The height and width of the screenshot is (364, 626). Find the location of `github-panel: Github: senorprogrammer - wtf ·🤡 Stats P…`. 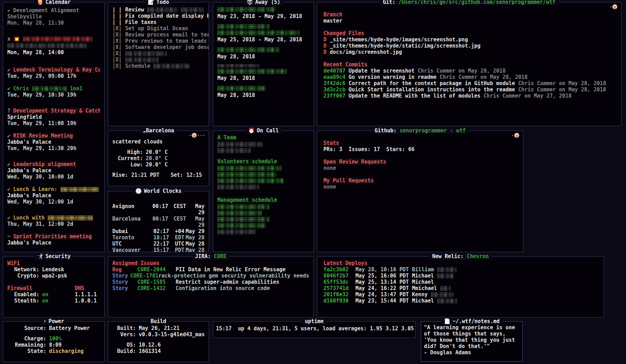

github-panel: Github: senorprogrammer - wtf ·🤡 Stats P… is located at coordinates (420, 191).